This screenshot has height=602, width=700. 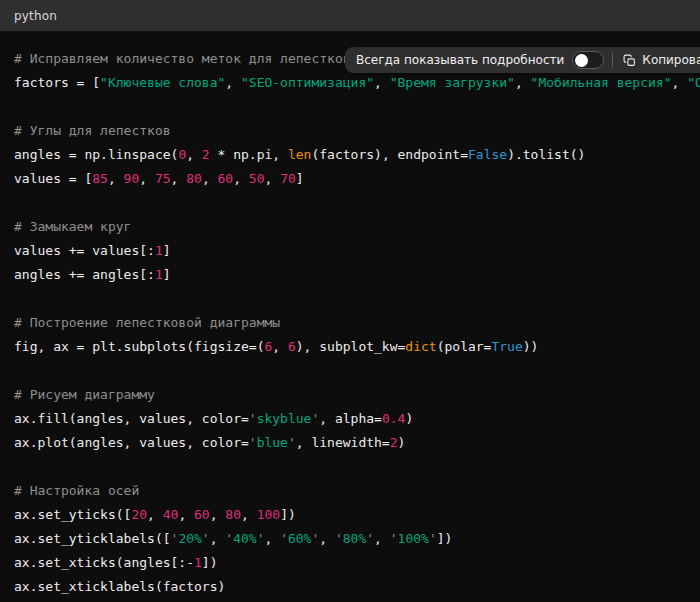 I want to click on always-show-details-toggle, so click(x=588, y=60).